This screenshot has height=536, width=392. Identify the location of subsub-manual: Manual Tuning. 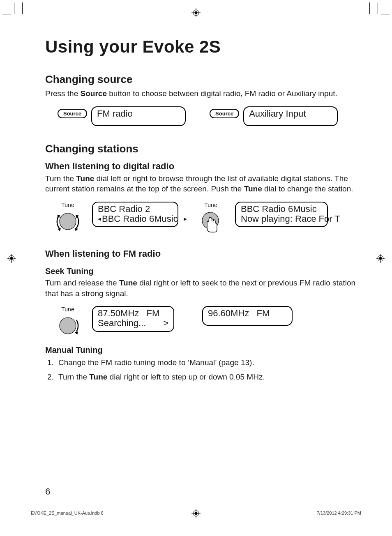
(201, 350).